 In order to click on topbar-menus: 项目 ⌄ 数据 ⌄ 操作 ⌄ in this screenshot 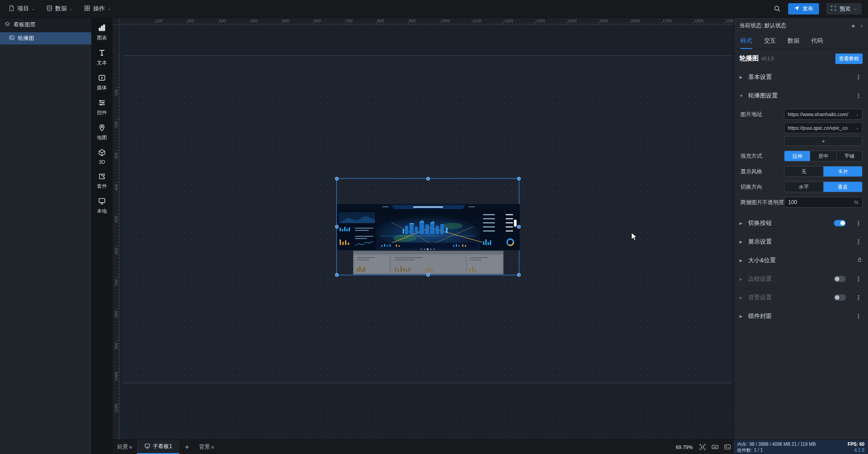, I will do `click(58, 9)`.